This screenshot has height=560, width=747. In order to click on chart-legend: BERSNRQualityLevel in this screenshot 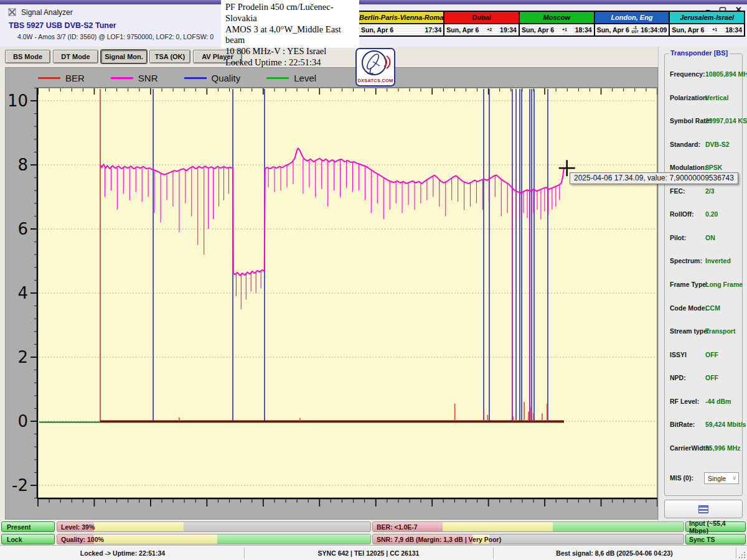, I will do `click(177, 78)`.